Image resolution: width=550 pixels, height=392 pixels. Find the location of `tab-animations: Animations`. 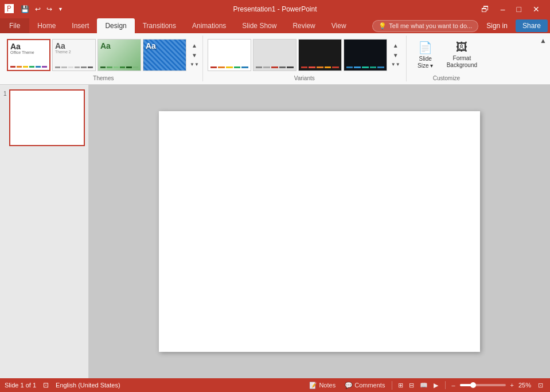

tab-animations: Animations is located at coordinates (209, 26).